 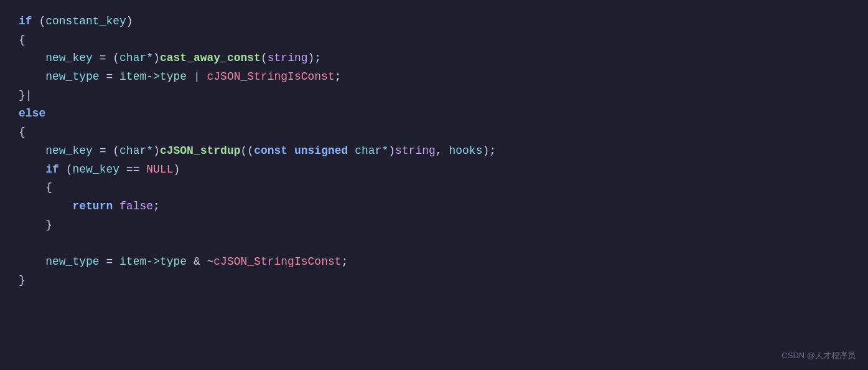 What do you see at coordinates (434, 59) in the screenshot?
I see `code-line-3: new_key = (char*)cast_away_const(string)…` at bounding box center [434, 59].